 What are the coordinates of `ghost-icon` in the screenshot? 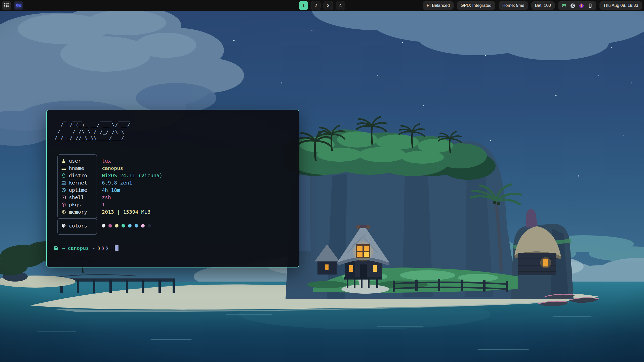 It's located at (56, 248).